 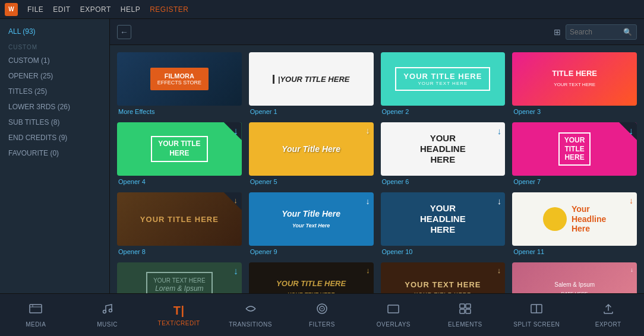 What do you see at coordinates (574, 278) in the screenshot?
I see `grid-item-opener15: ↓ Salem & IpsumDATE HERE Opener 15` at bounding box center [574, 278].